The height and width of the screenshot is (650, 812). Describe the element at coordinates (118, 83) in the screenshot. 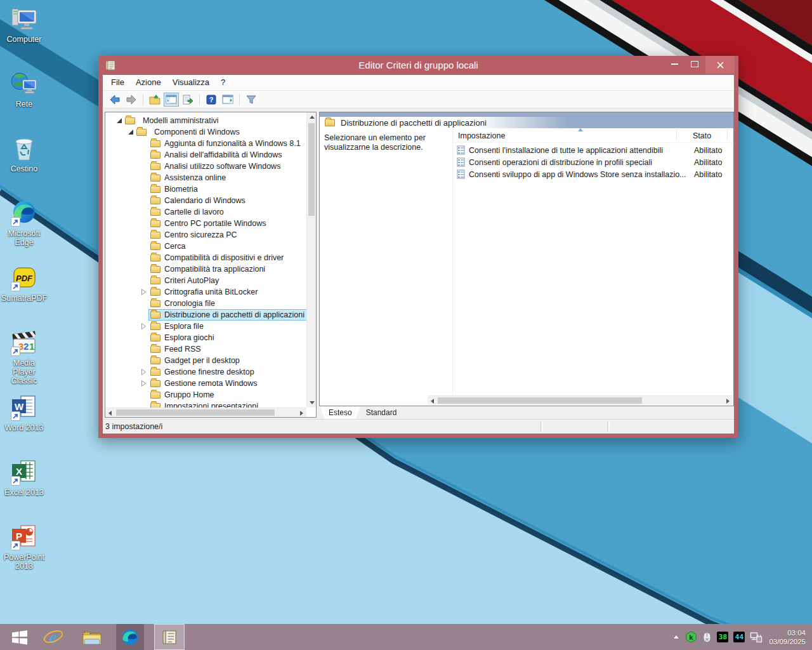

I see `menu-file: File` at that location.